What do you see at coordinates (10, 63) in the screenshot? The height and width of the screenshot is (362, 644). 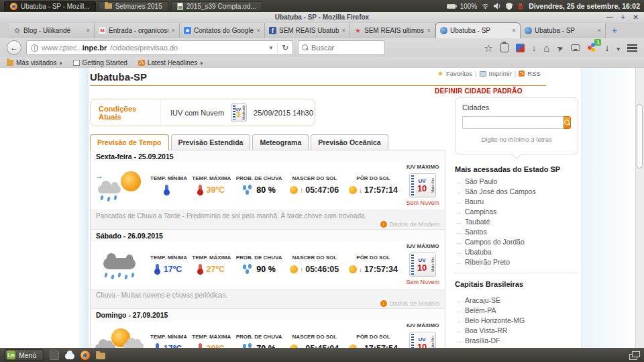 I see `bookmark-icon` at bounding box center [10, 63].